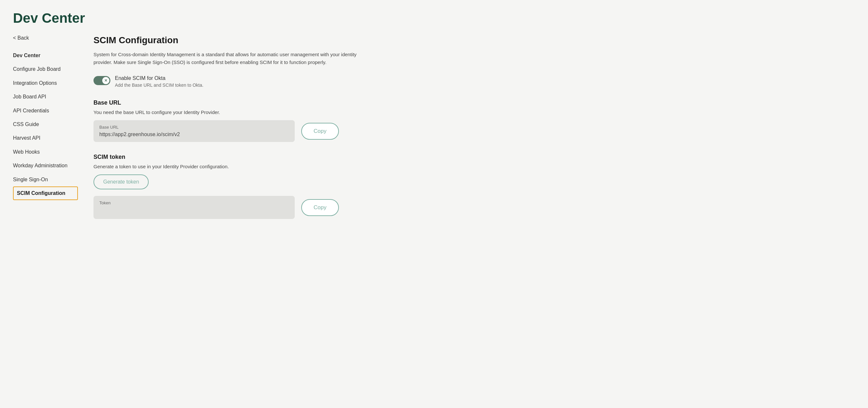 The height and width of the screenshot is (408, 868). I want to click on base-url-description: You need the base URL to configure your …, so click(239, 112).